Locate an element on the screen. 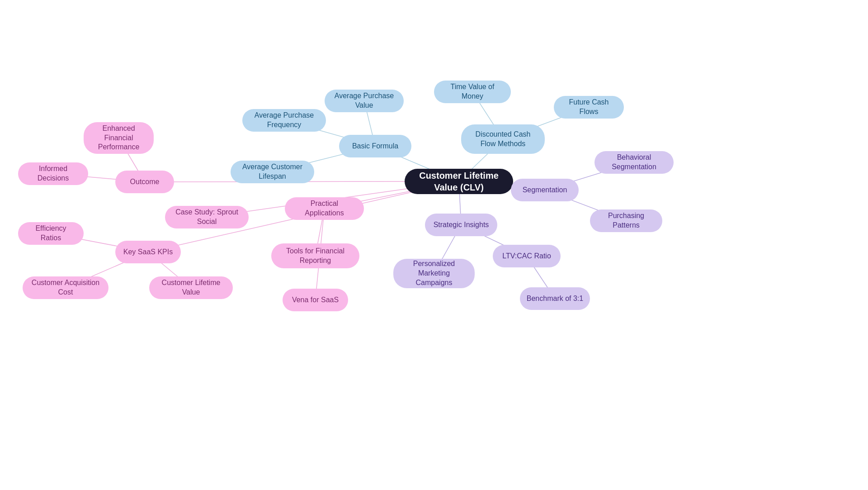 The image size is (868, 490). future-cash-flows-node: Future Cash Flows is located at coordinates (589, 107).